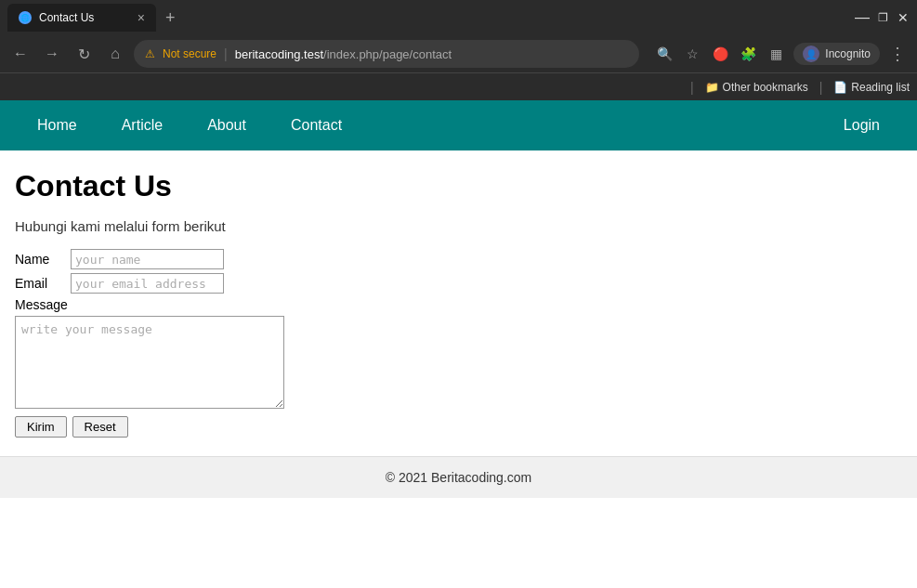  Describe the element at coordinates (43, 283) in the screenshot. I see `email-label: Email` at that location.